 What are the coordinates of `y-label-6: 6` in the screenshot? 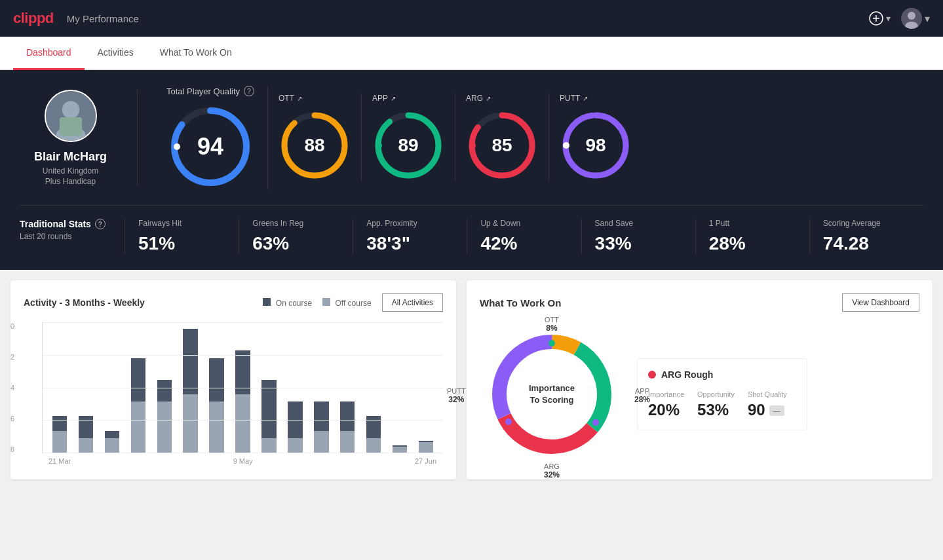 It's located at (12, 419).